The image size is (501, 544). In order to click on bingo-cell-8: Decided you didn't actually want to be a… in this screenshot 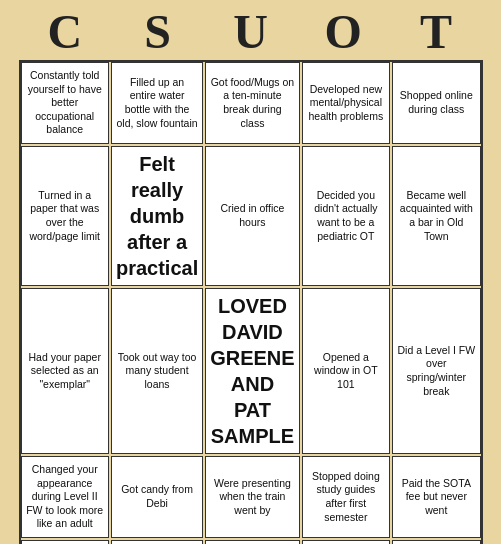, I will do `click(346, 216)`.